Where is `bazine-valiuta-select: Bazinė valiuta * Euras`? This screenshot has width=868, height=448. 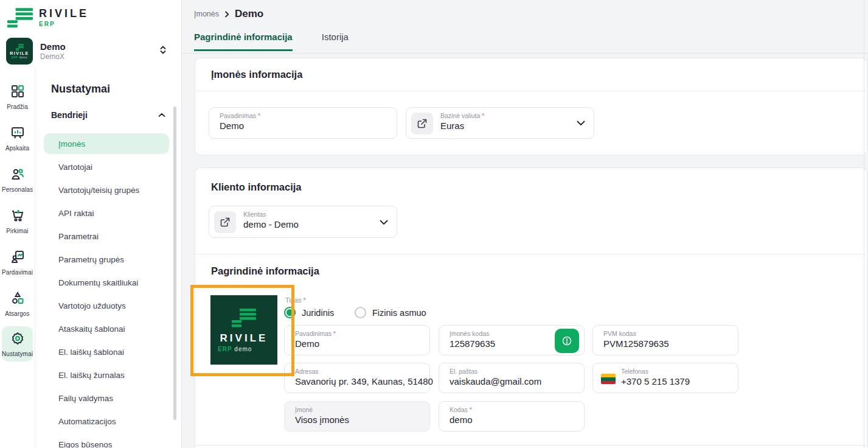 bazine-valiuta-select: Bazinė valiuta * Euras is located at coordinates (500, 123).